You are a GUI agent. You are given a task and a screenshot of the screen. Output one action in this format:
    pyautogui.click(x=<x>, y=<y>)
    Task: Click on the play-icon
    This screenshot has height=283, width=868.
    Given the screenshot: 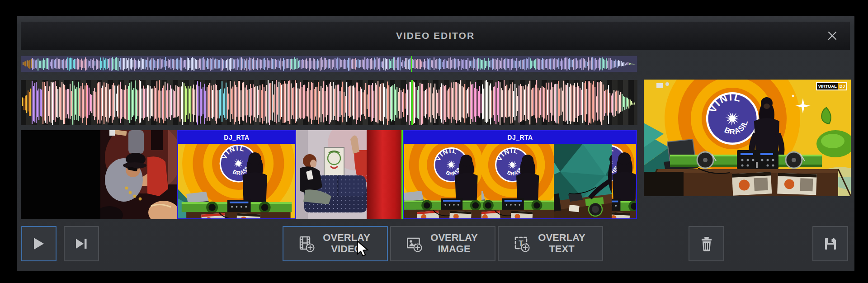 What is the action you would take?
    pyautogui.click(x=39, y=244)
    